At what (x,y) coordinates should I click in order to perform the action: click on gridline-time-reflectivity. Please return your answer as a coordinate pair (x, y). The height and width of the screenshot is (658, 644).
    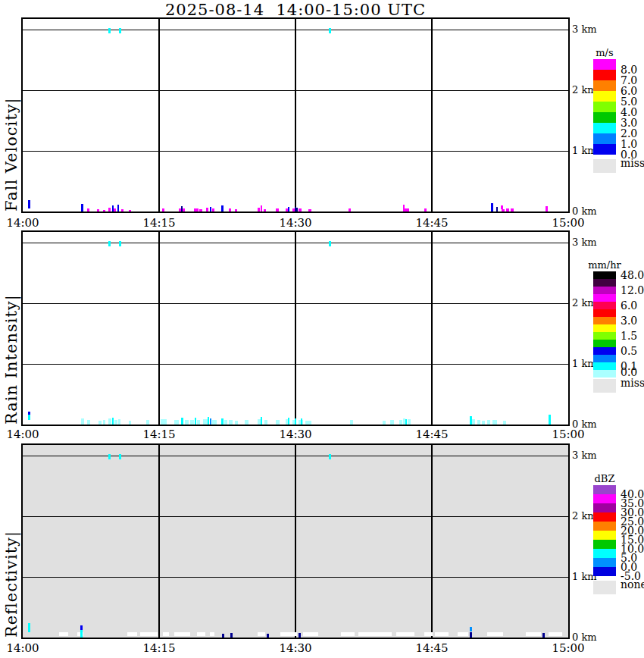
    Looking at the image, I should click on (432, 541).